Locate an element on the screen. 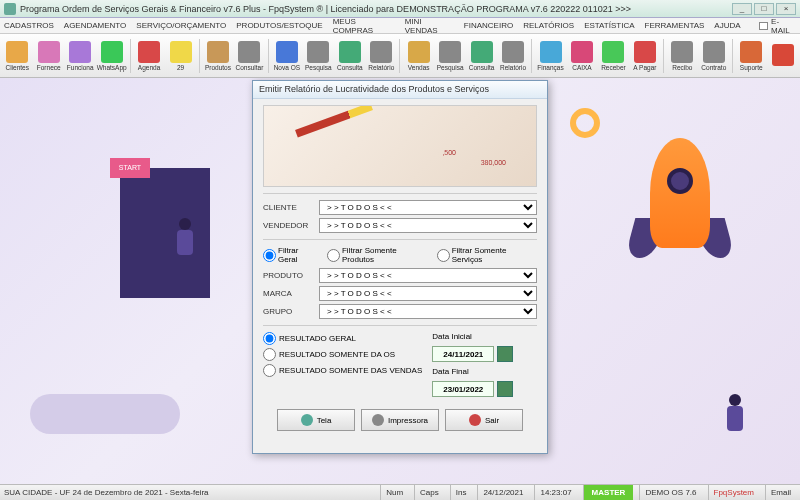 The image size is (800, 500). grupo-label: GRUPO is located at coordinates (291, 312).